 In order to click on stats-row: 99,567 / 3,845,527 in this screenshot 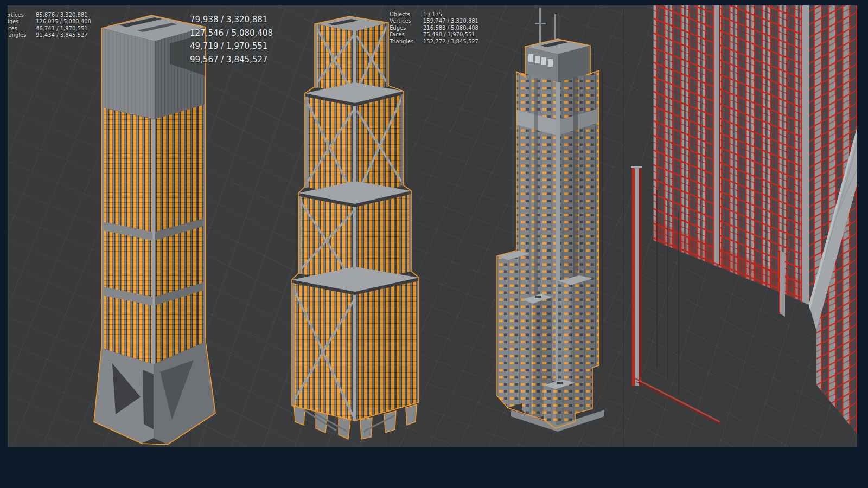, I will do `click(231, 60)`.